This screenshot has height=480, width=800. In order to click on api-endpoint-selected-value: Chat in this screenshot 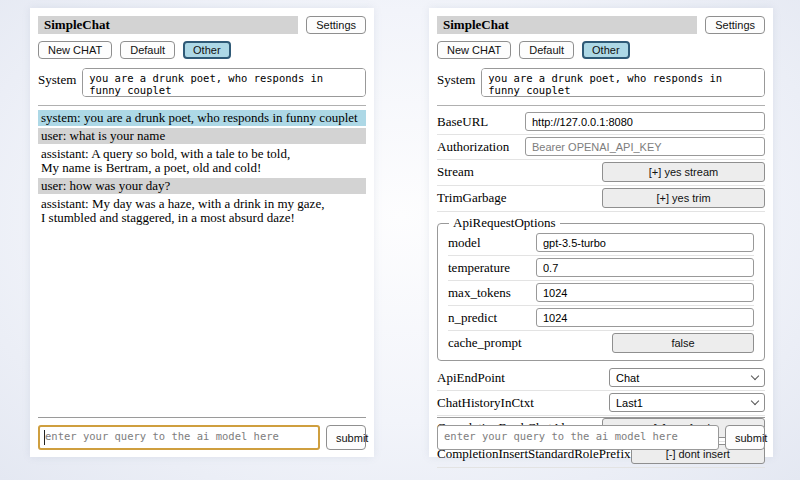, I will do `click(628, 378)`.